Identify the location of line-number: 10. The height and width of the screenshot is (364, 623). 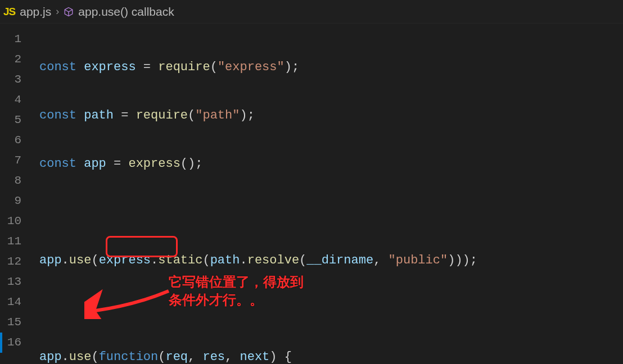
(14, 221).